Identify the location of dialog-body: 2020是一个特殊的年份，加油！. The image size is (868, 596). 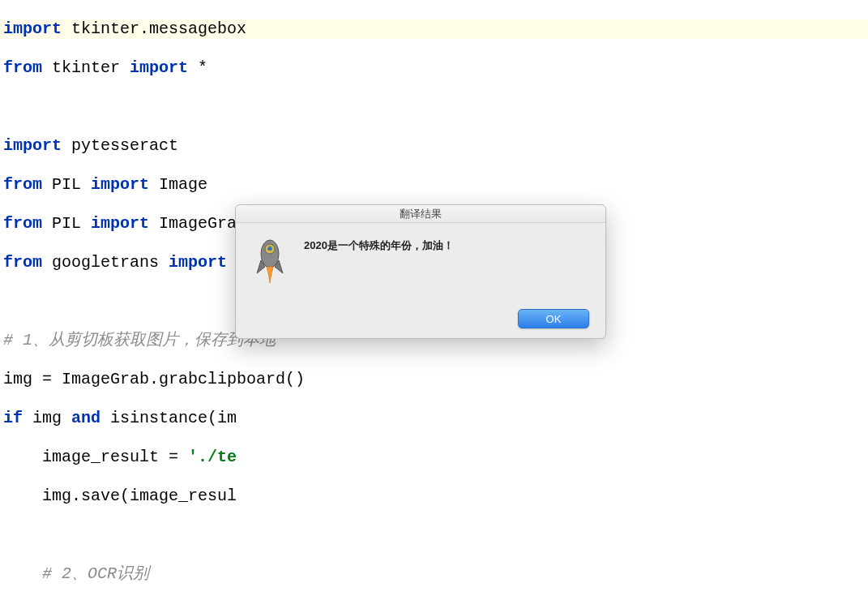
(421, 256).